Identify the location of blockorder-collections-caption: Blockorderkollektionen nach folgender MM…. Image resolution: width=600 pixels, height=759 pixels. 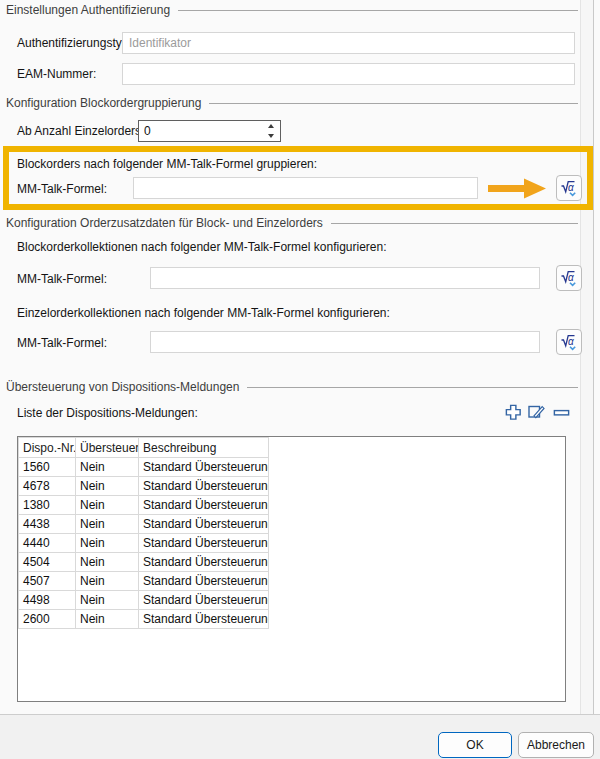
(202, 247).